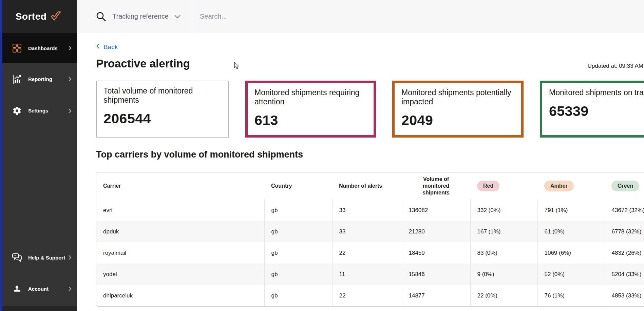 The image size is (644, 311). What do you see at coordinates (504, 295) in the screenshot?
I see `cell-red: 22 (0%)` at bounding box center [504, 295].